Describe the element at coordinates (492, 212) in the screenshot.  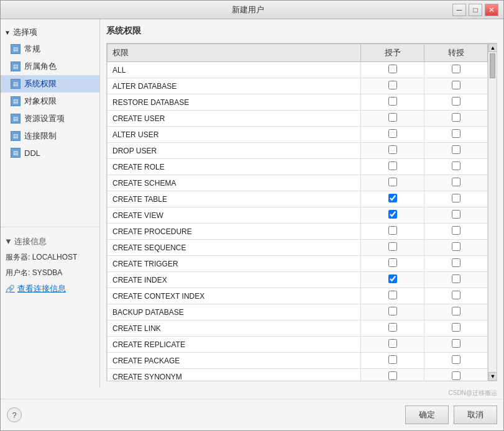
I see `scroll-track` at that location.